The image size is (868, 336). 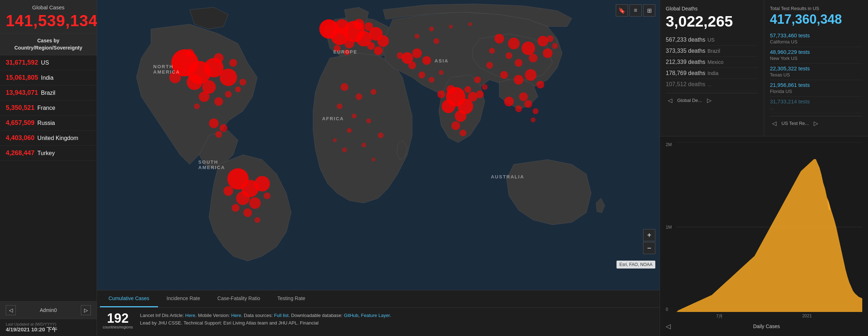 What do you see at coordinates (129, 299) in the screenshot?
I see `tab-cumulative-cases: Cumulative Cases` at bounding box center [129, 299].